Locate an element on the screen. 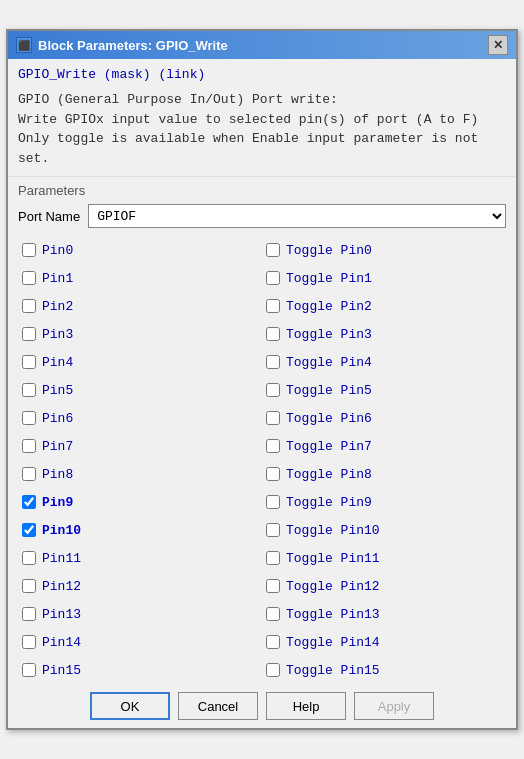 The height and width of the screenshot is (759, 524). ok-button: OK is located at coordinates (130, 706).